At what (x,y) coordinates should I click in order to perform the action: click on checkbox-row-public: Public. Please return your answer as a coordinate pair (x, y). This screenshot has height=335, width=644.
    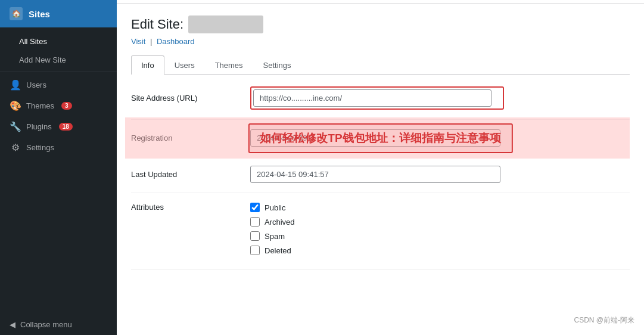
    Looking at the image, I should click on (440, 207).